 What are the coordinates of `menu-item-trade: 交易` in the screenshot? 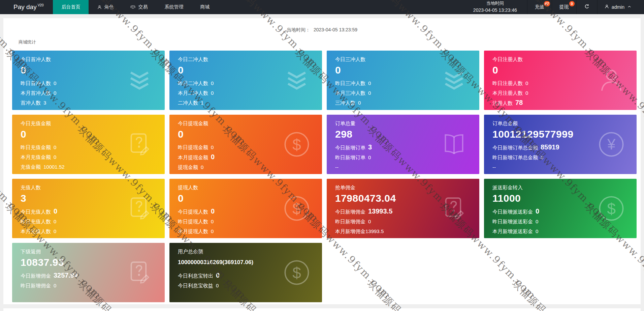 It's located at (139, 7).